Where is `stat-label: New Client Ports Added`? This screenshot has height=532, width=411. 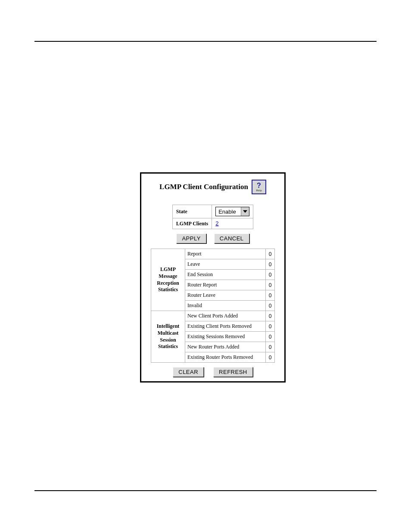
stat-label: New Client Ports Added is located at coordinates (226, 316).